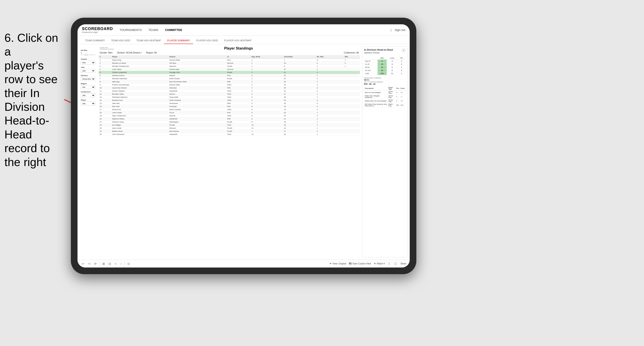 The image size is (644, 346). I want to click on sign-out-link: Sign out, so click(400, 30).